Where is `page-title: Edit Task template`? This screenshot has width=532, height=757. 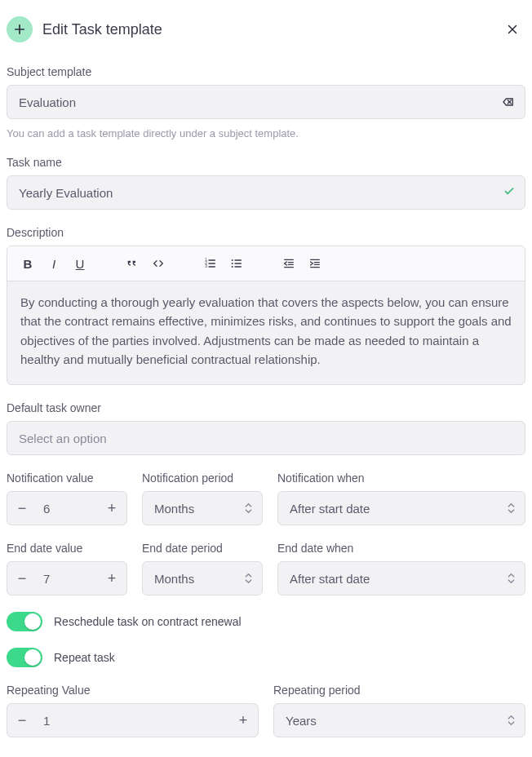 page-title: Edit Task template is located at coordinates (271, 29).